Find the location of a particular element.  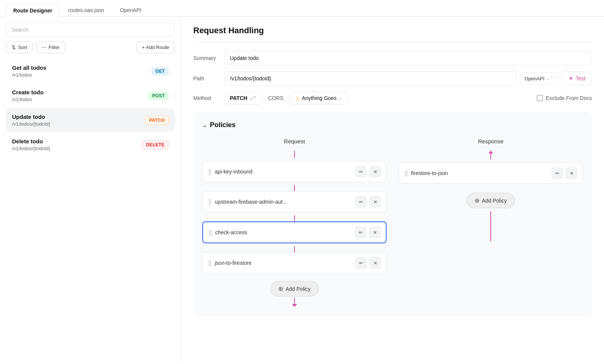

toolbar: ⇅ Sort ⋯ Filter + Add Route is located at coordinates (91, 48).